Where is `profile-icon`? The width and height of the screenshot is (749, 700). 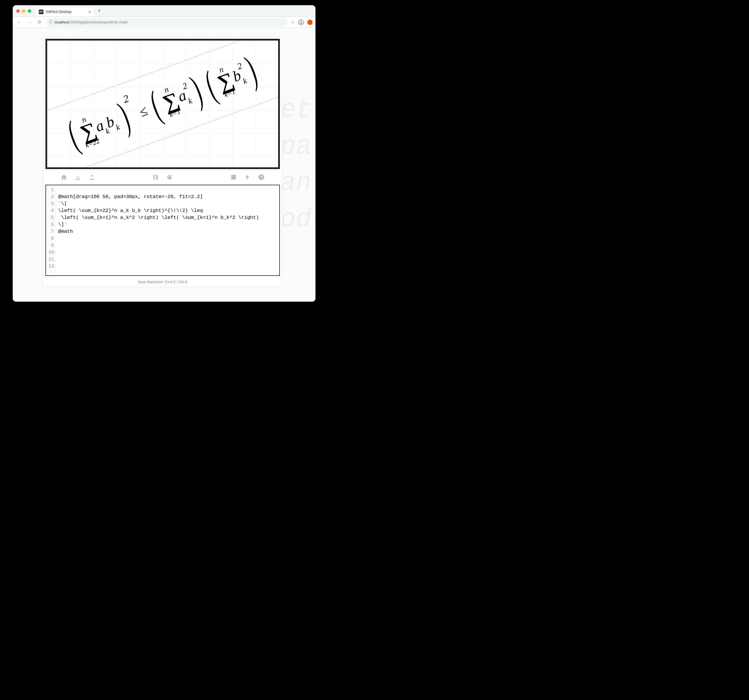
profile-icon is located at coordinates (301, 22).